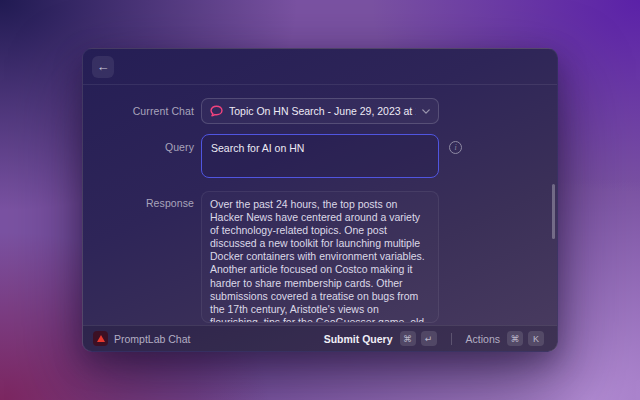 Image resolution: width=640 pixels, height=400 pixels. I want to click on scrollbar-thumb, so click(554, 212).